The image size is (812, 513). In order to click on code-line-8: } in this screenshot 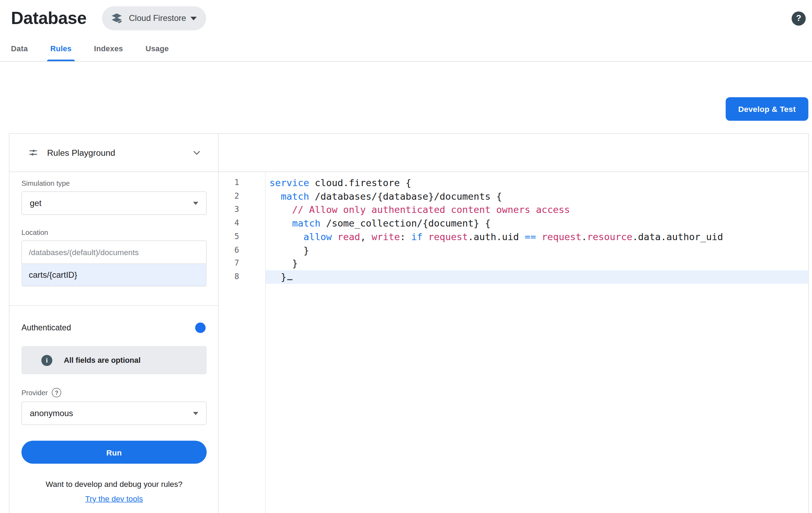, I will do `click(537, 277)`.